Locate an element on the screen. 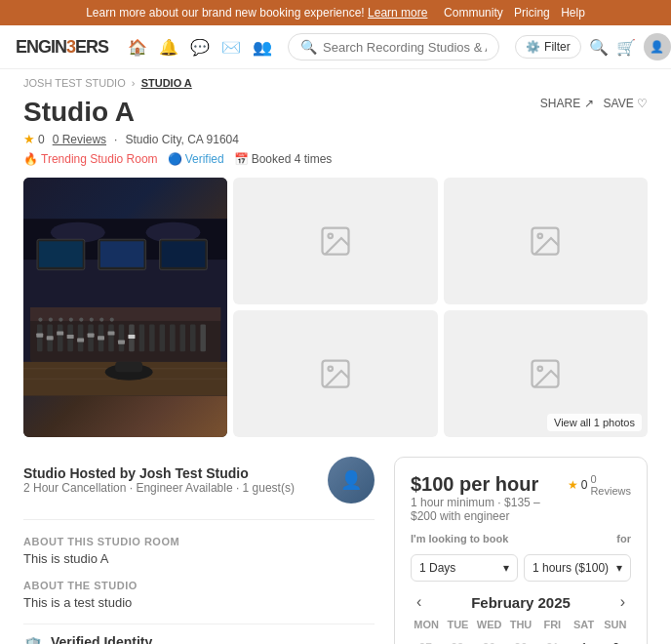 The width and height of the screenshot is (671, 644). main-photo-img is located at coordinates (125, 307).